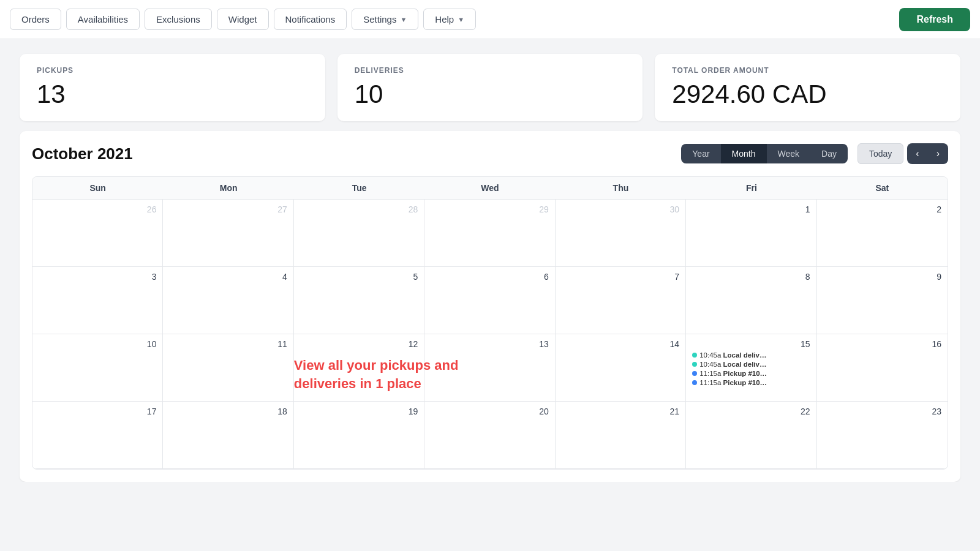 This screenshot has height=551, width=980. I want to click on table-row: 14, so click(621, 368).